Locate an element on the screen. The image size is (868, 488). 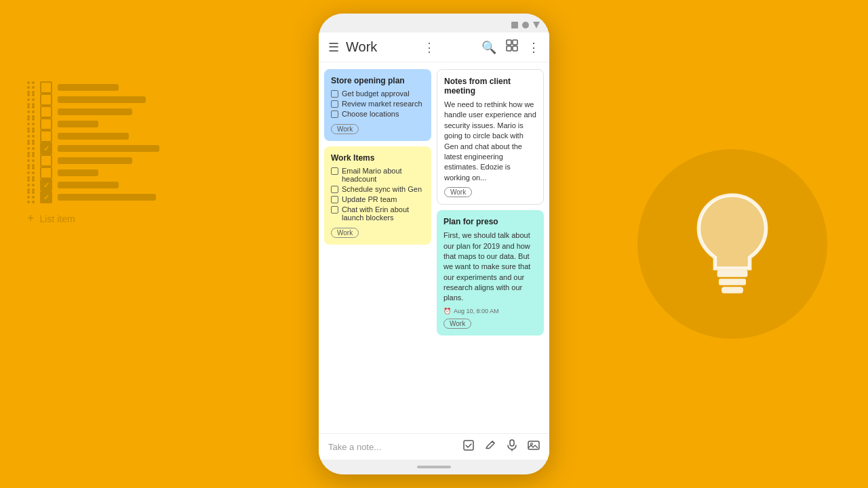
app-header: ☰ Work ⋮ 🔍 ⋮ is located at coordinates (434, 47).